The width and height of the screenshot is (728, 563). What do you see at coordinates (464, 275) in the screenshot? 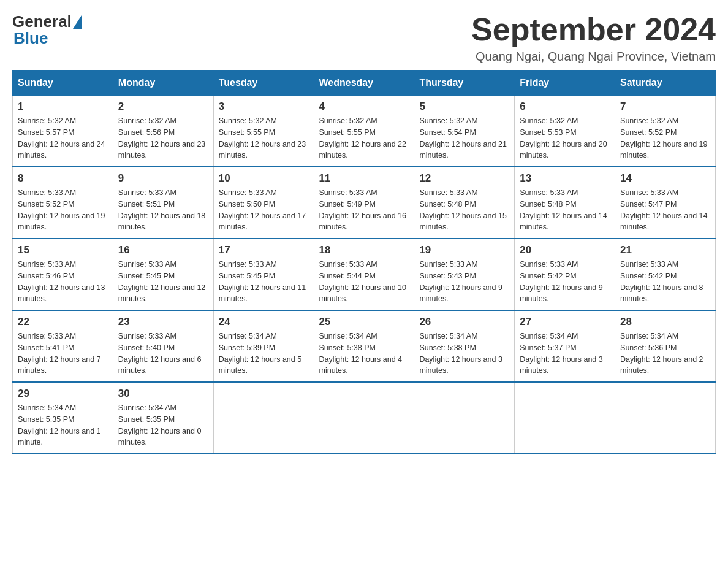
I see `calendar-cell: 19Sunrise: 5:33 AMSunset: 5:43 PMDayligh…` at bounding box center [464, 275].